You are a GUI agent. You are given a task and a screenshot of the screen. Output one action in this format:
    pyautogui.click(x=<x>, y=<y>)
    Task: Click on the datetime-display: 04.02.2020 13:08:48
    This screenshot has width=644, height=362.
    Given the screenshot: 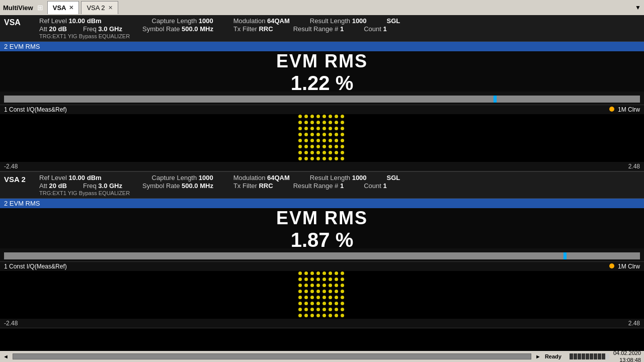 What is the action you would take?
    pyautogui.click(x=627, y=356)
    